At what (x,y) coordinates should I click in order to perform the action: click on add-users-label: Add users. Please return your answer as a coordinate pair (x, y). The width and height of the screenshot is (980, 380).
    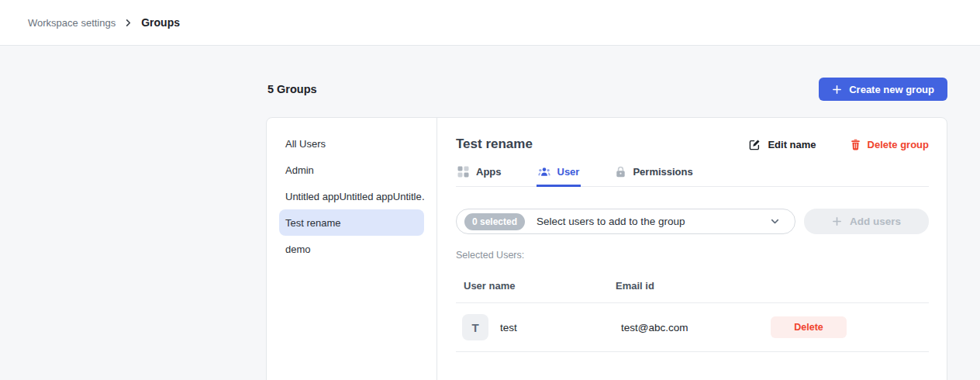
    Looking at the image, I should click on (875, 222).